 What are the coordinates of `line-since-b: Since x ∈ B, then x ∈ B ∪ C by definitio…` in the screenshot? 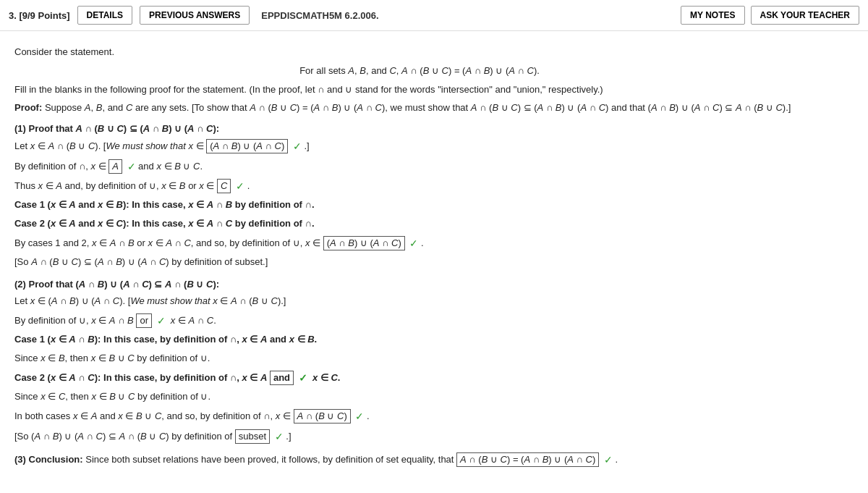 It's located at (420, 359).